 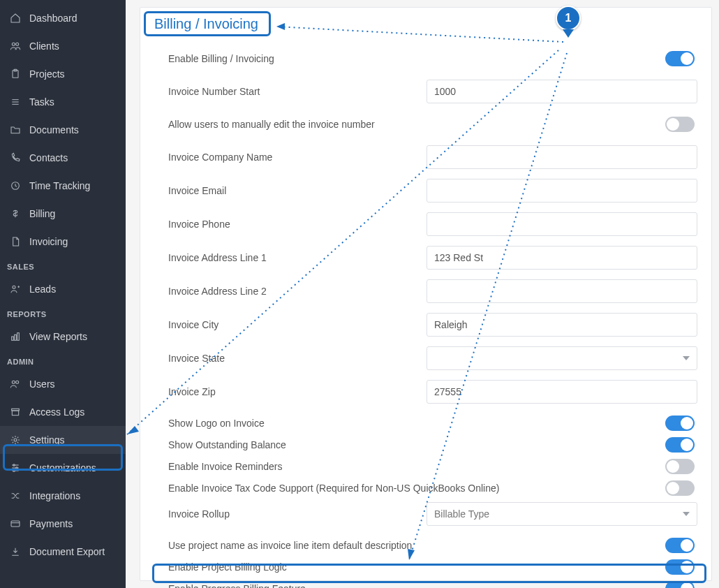 What do you see at coordinates (426, 445) in the screenshot?
I see `row-show-outstanding: Show Outstanding Balance` at bounding box center [426, 445].